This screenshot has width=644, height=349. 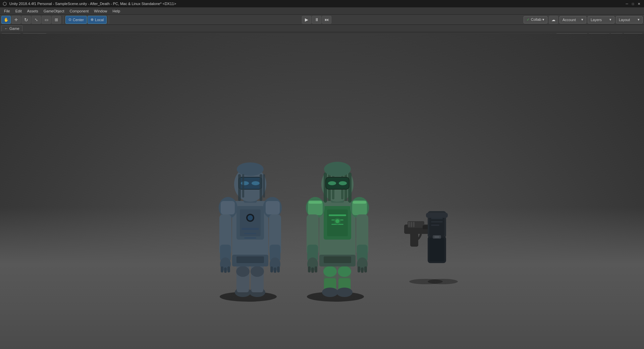 I want to click on pivot-icon: ⊙, so click(x=70, y=19).